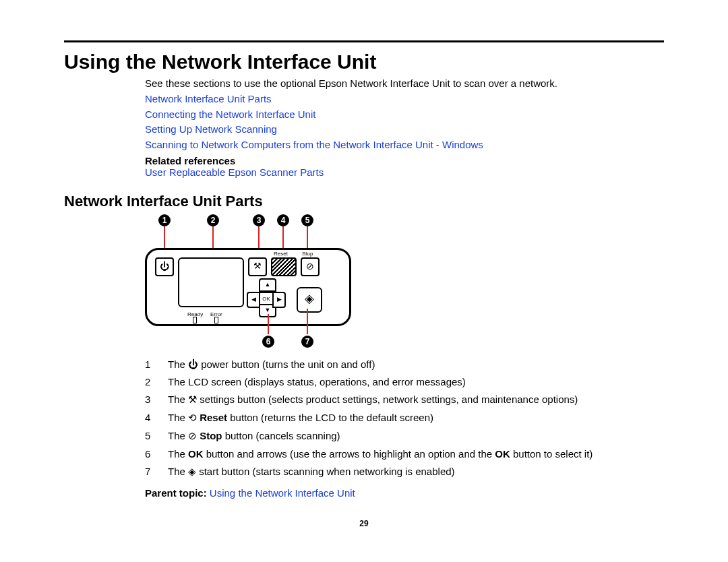  Describe the element at coordinates (156, 364) in the screenshot. I see `item-number: 1` at that location.